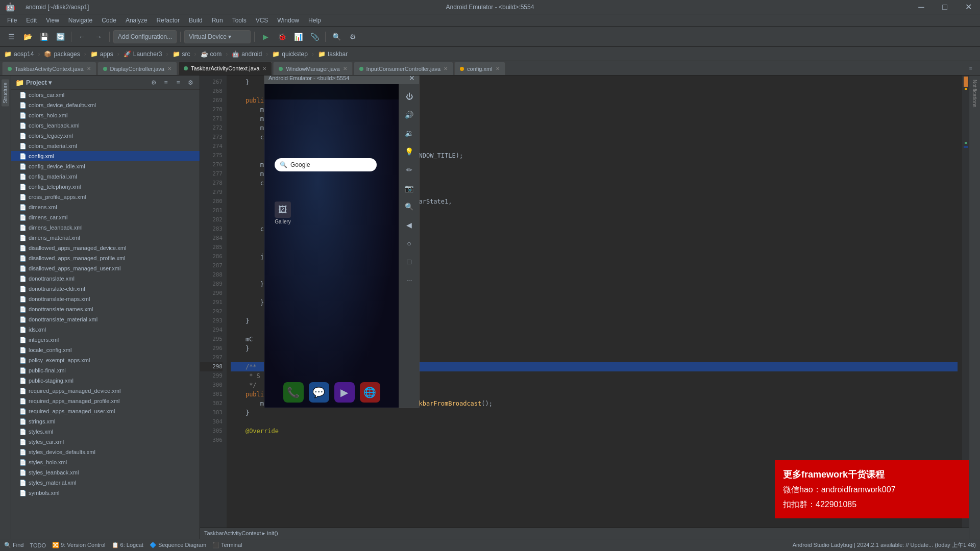 The height and width of the screenshot is (551, 980). What do you see at coordinates (336, 37) in the screenshot?
I see `search-everywhere-button: 🔍` at bounding box center [336, 37].